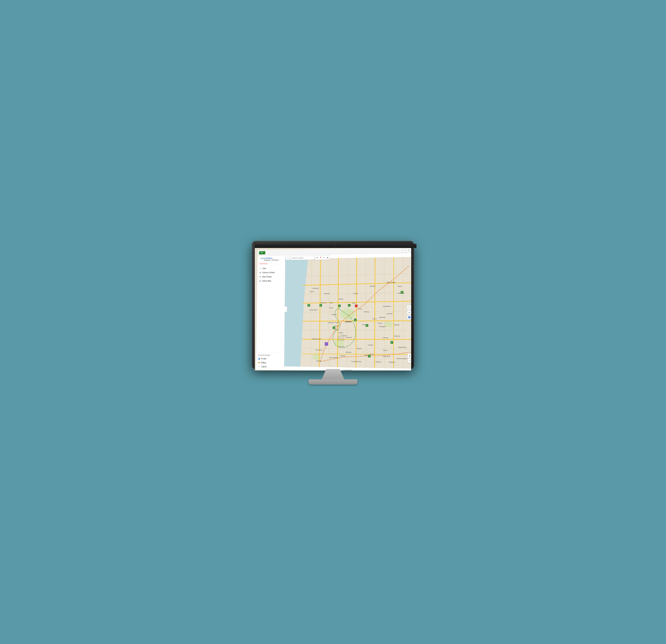 The width and height of the screenshot is (666, 644). I want to click on map-tool-group: ✥ 📍 ✏ ◆, so click(322, 257).